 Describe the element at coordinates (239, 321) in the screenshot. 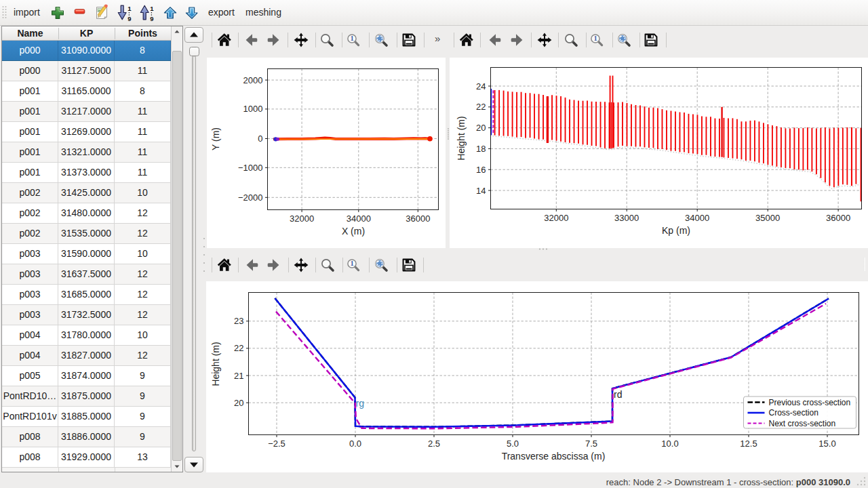

I see `svg-text: 23` at that location.